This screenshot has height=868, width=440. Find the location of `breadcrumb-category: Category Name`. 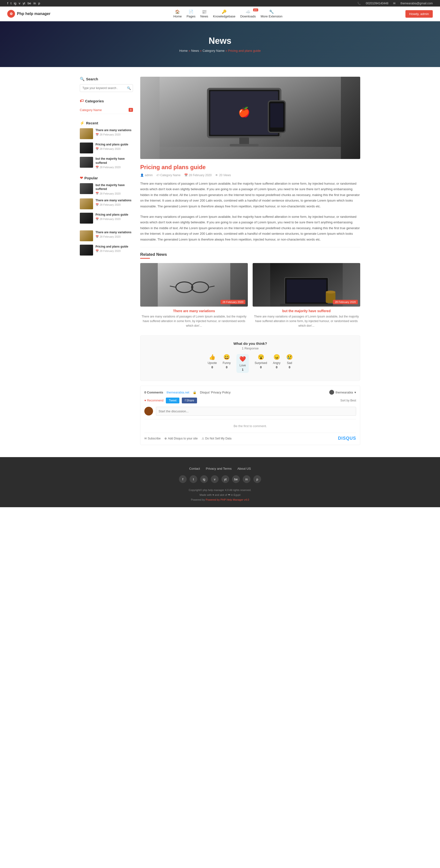

breadcrumb-category: Category Name is located at coordinates (213, 51).